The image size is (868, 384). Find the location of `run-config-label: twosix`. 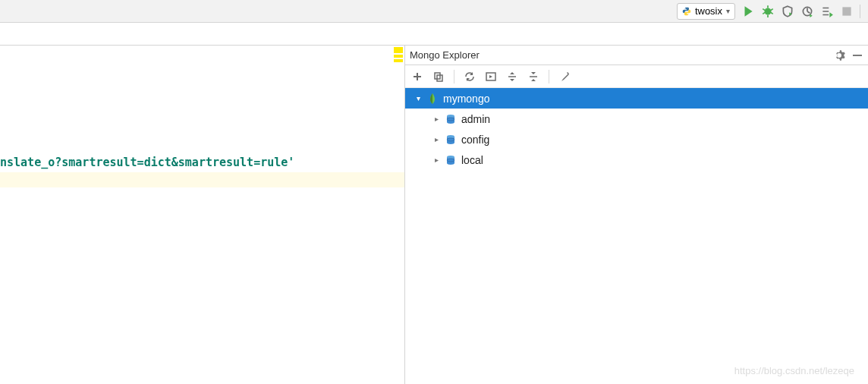

run-config-label: twosix is located at coordinates (709, 11).